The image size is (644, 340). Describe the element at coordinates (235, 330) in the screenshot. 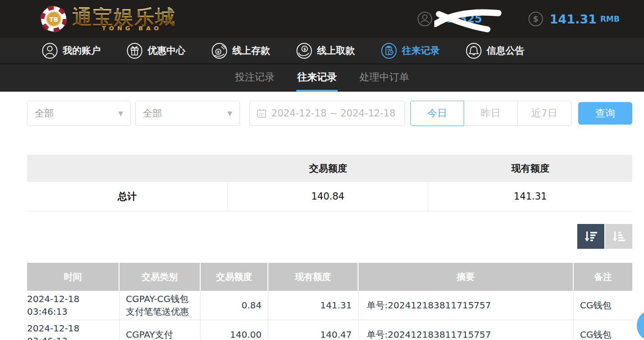

I see `cell-transaction-amount: 140.00` at that location.